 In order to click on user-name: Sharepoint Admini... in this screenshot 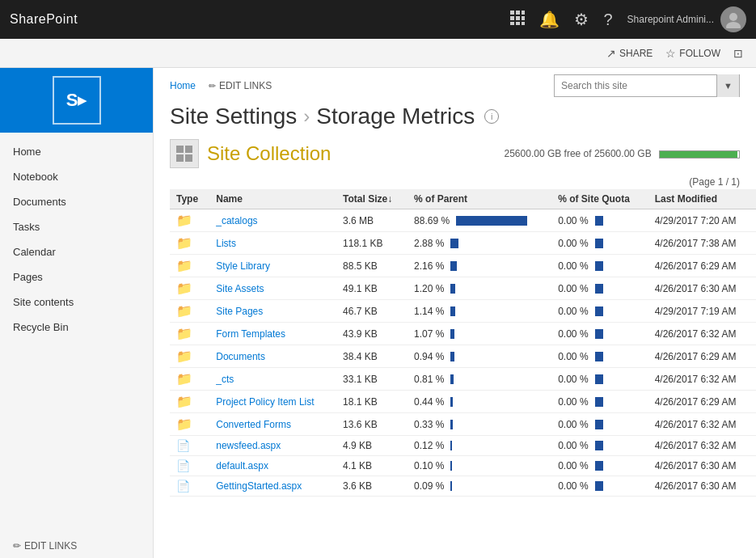, I will do `click(671, 19)`.